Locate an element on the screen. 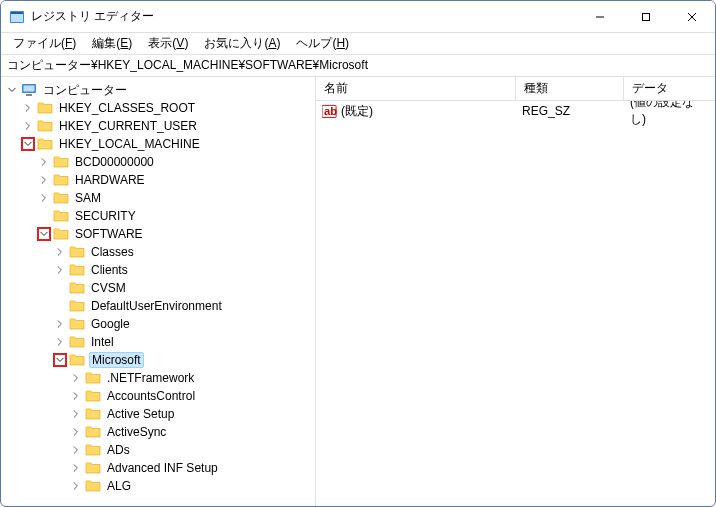 The height and width of the screenshot is (507, 716). tree-item: Clients is located at coordinates (160, 270).